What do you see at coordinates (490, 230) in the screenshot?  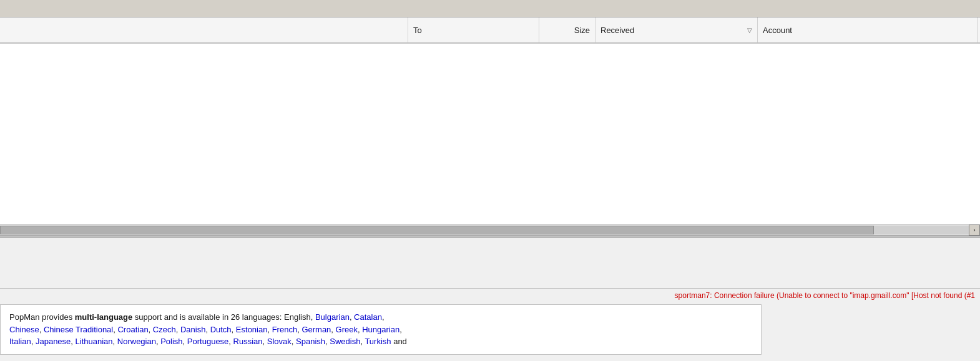 I see `horizontal-scrollbar: ›` at bounding box center [490, 230].